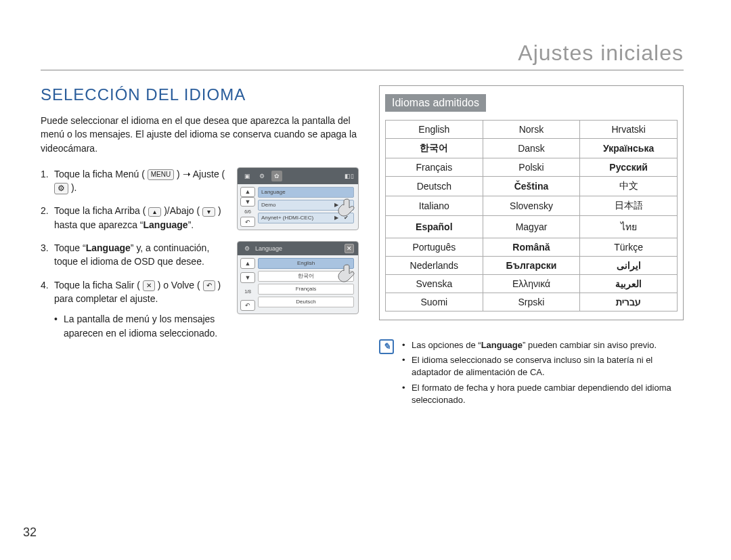 The width and height of the screenshot is (731, 560). Describe the element at coordinates (543, 374) in the screenshot. I see `notes-list: Las opciones de “Language” pueden cambia…` at that location.